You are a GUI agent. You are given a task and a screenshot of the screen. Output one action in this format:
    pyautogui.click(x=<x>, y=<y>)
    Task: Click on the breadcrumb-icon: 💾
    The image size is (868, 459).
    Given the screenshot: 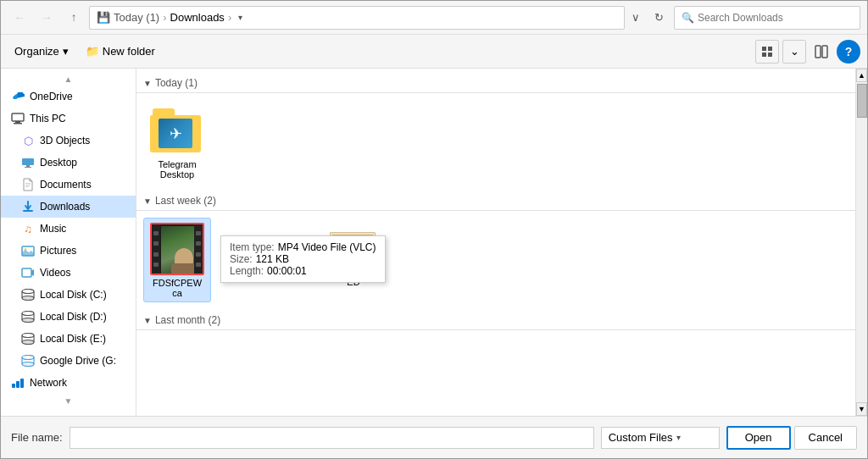 What is the action you would take?
    pyautogui.click(x=103, y=17)
    